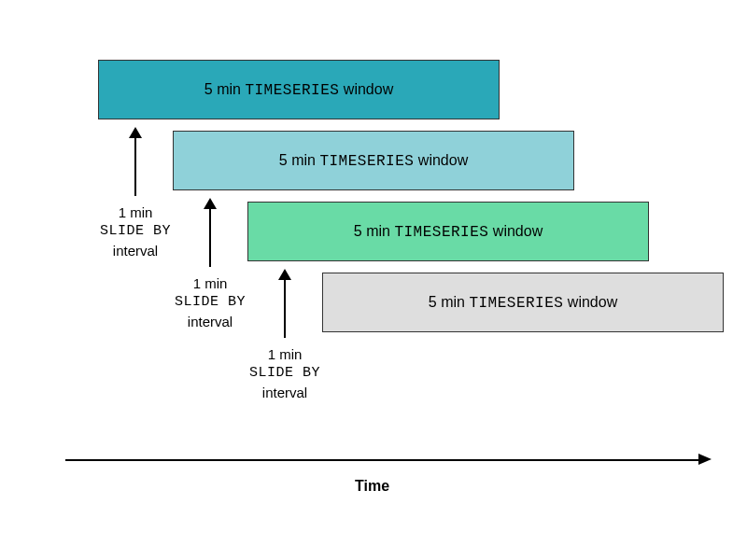 This screenshot has width=747, height=560. What do you see at coordinates (210, 302) in the screenshot?
I see `slide-by-label-2: 1 min SLIDE BY interval` at bounding box center [210, 302].